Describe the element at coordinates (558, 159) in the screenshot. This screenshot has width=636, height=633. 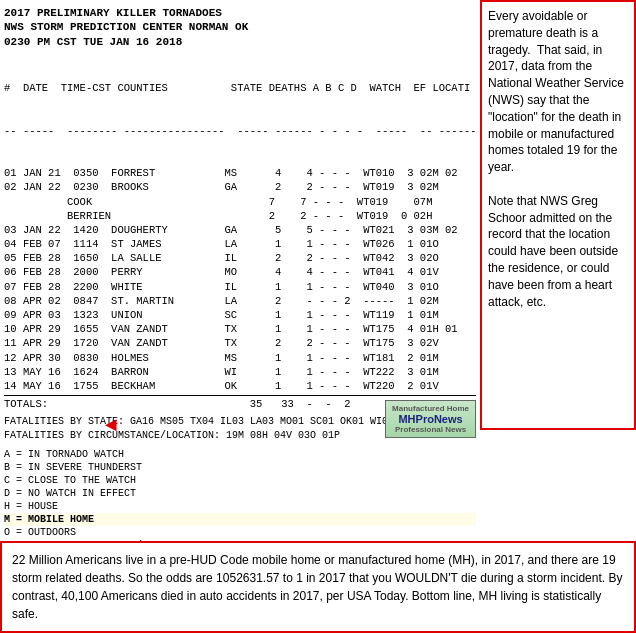
I see `right-panel-text: Every avoidable or premature death is a …` at that location.